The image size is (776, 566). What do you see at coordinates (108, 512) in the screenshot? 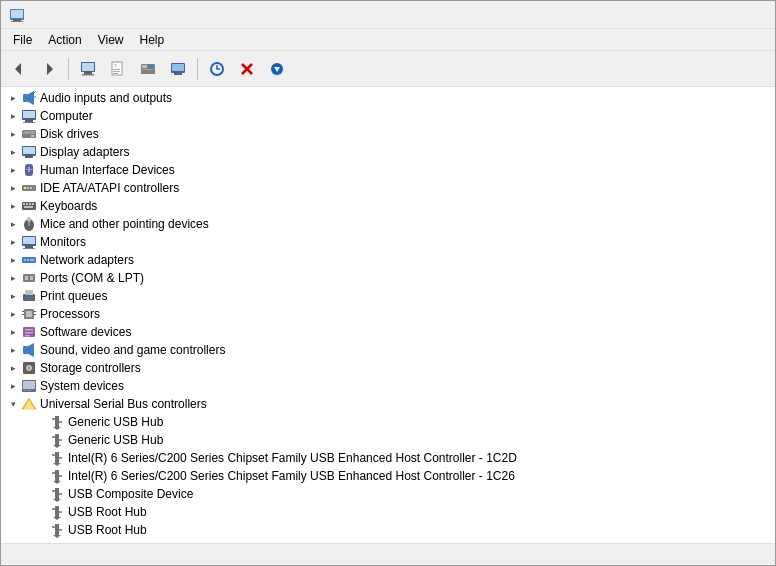
I see `device-label-usb6: USB Root Hub` at bounding box center [108, 512].